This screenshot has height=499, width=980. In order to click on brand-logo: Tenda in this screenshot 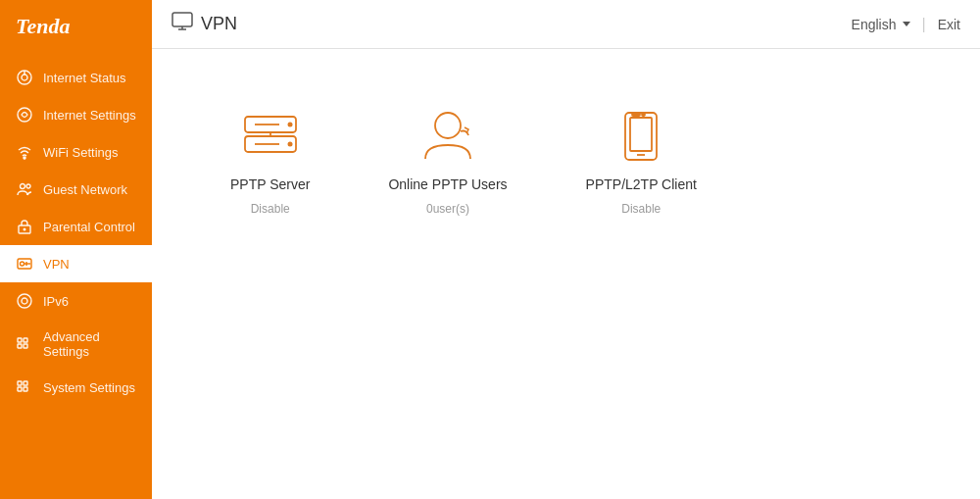, I will do `click(76, 26)`.